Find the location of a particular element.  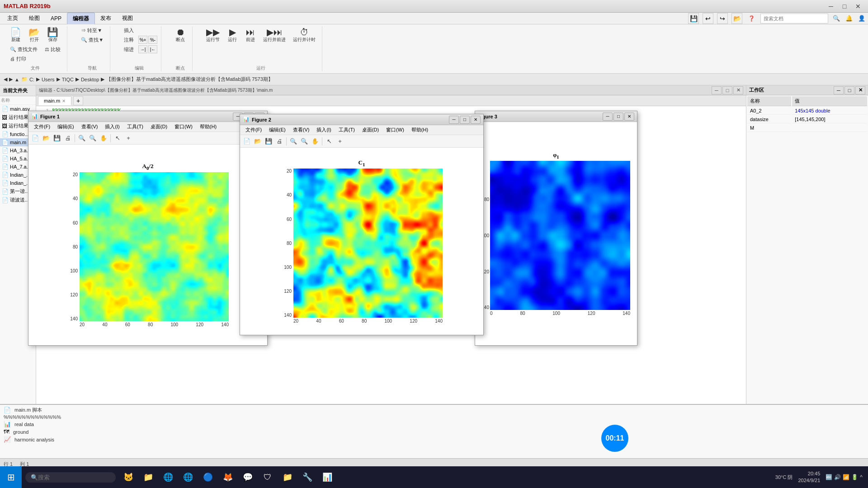

new-tab-btn: + is located at coordinates (78, 101).